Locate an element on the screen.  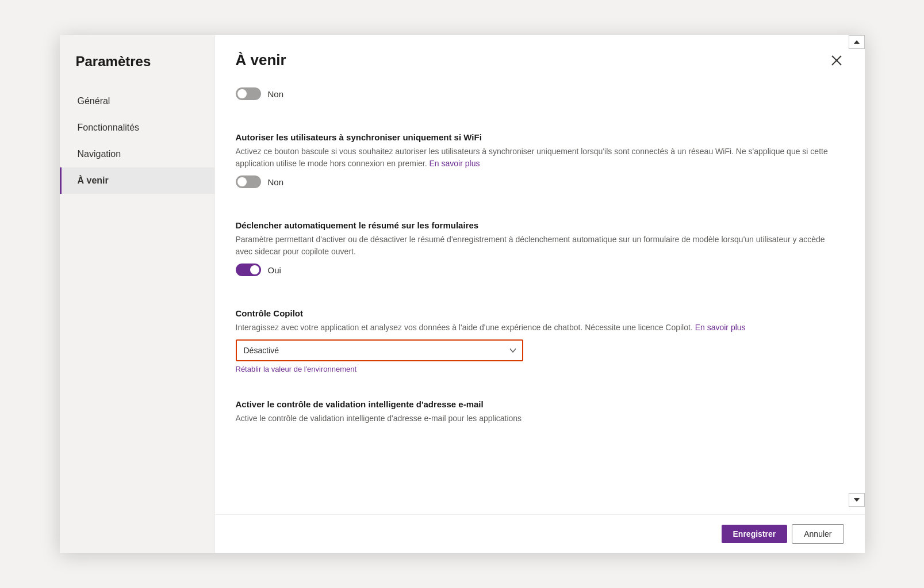
form-summary-toggle-thumb is located at coordinates (255, 270).